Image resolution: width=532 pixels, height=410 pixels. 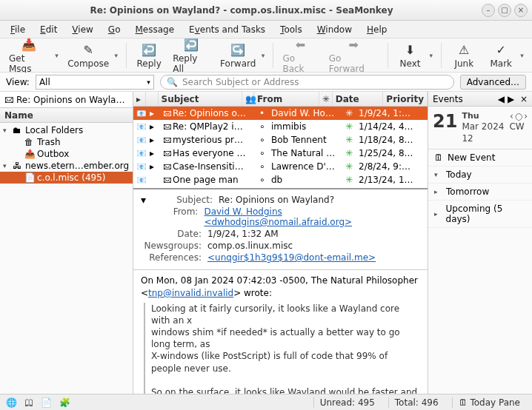 What do you see at coordinates (149, 56) in the screenshot?
I see `reply-button: ↩️Reply` at bounding box center [149, 56].